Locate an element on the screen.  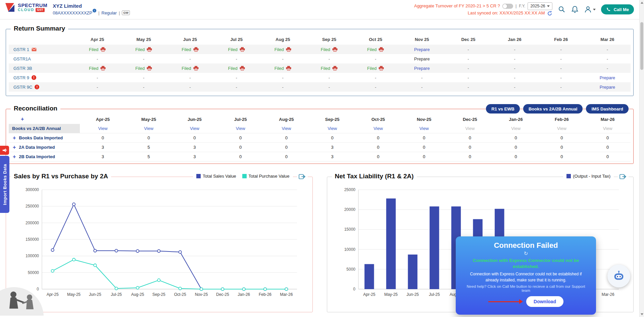
popup-highlight-text: Connection with Express Connector could … is located at coordinates (526, 264).